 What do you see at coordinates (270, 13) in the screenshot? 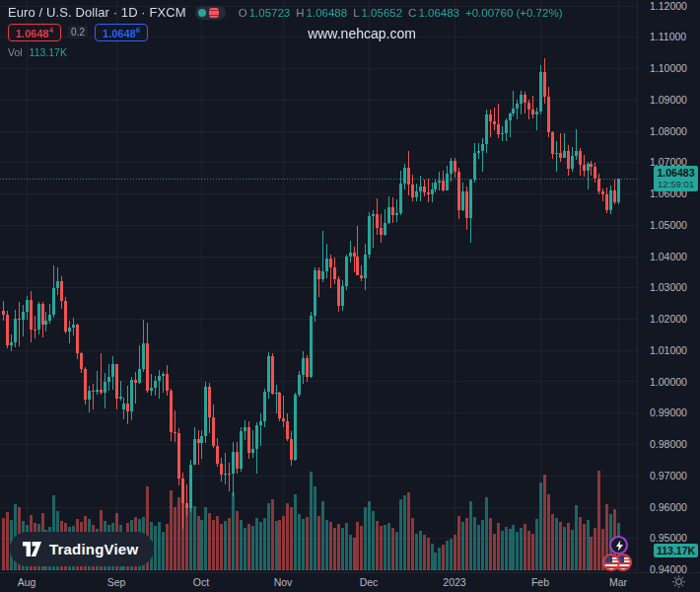
I see `open-value: 1.05723` at bounding box center [270, 13].